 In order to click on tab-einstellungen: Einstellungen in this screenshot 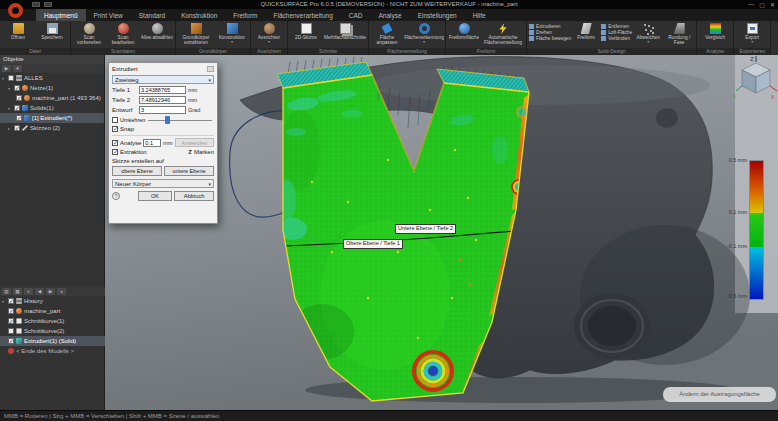, I will do `click(438, 15)`.